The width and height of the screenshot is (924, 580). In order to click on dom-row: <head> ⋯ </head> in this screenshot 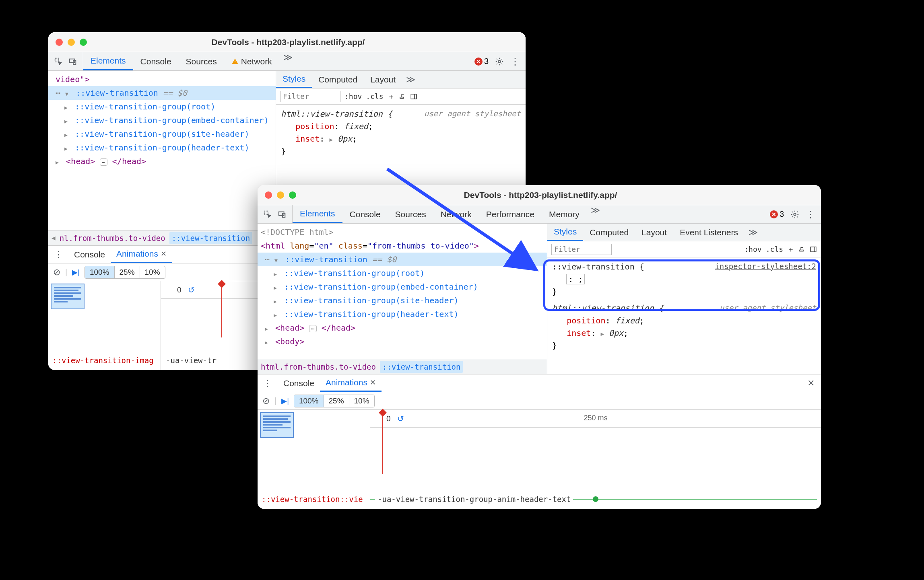, I will do `click(162, 161)`.